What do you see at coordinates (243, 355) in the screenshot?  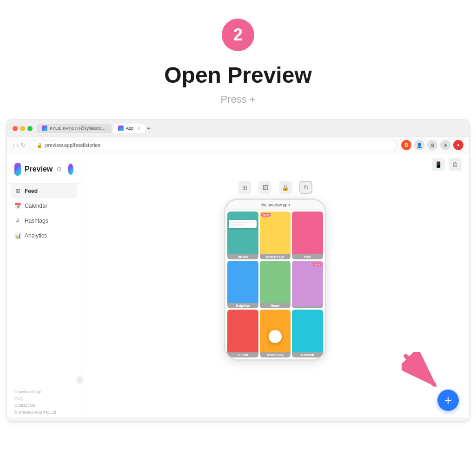 I see `photo-label-sunset: Sunset` at bounding box center [243, 355].